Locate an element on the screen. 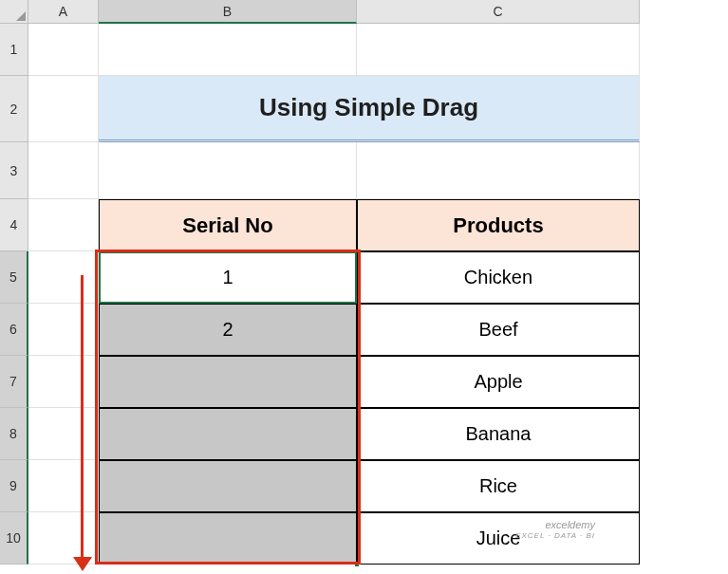  row-header-8: 8 is located at coordinates (14, 435).